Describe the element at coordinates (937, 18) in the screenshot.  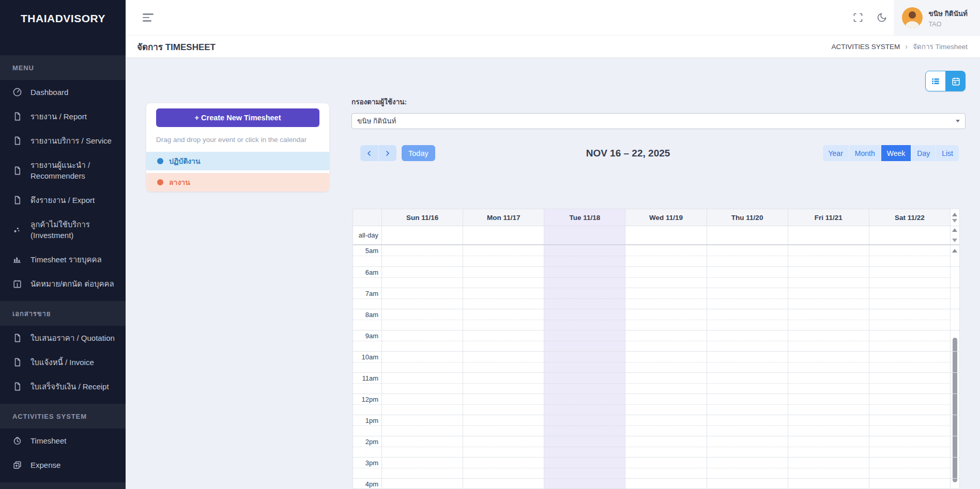
I see `user-menu: ขนิษ กิตินันท์ TAO` at that location.